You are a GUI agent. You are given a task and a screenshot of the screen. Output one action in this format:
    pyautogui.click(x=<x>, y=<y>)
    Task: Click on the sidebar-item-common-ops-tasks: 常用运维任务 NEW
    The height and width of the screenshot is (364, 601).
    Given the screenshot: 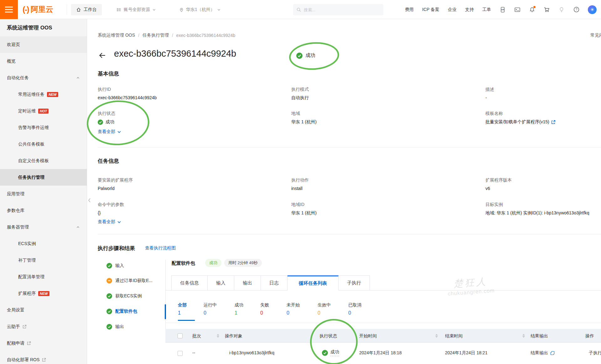 What is the action you would take?
    pyautogui.click(x=43, y=95)
    